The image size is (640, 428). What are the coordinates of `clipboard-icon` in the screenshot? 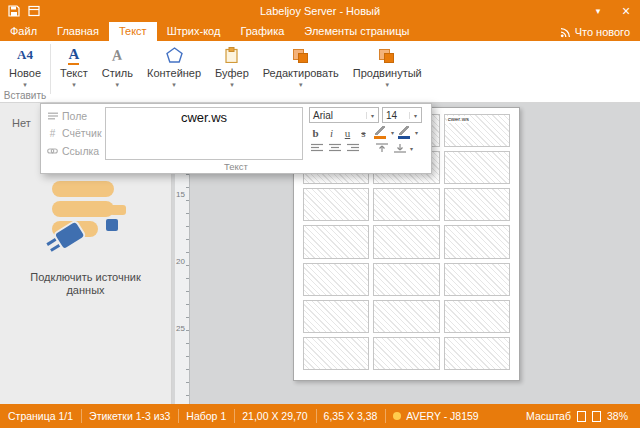 It's located at (232, 55).